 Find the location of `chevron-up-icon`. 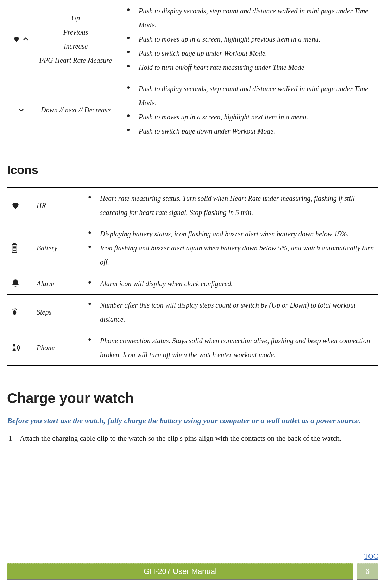

chevron-up-icon is located at coordinates (26, 39).